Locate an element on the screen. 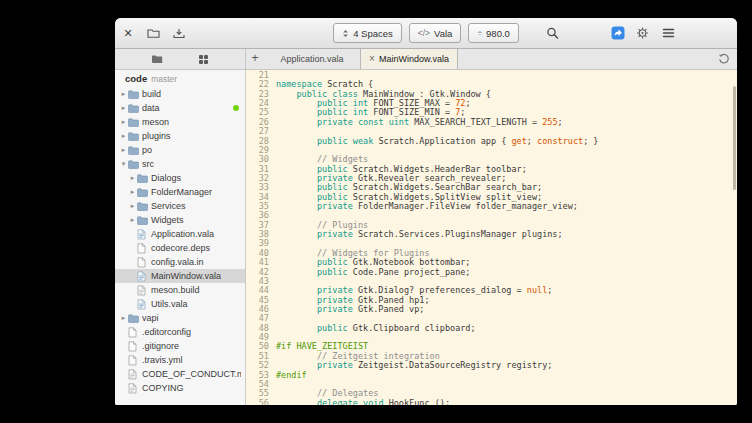 This screenshot has height=423, width=752. files-view-button is located at coordinates (157, 59).